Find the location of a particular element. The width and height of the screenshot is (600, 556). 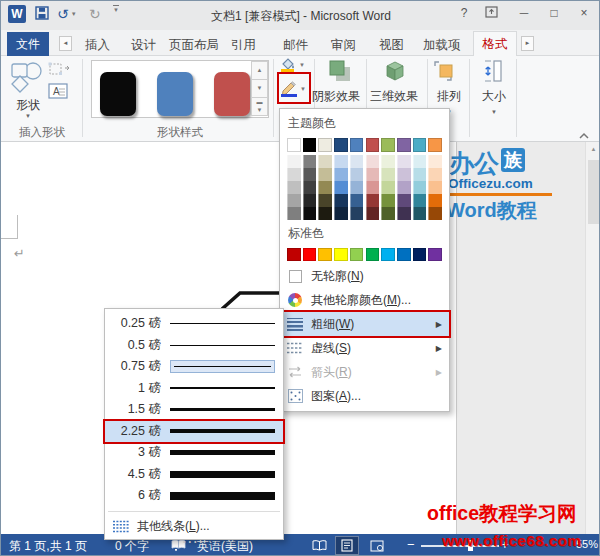

weight-option: 3 磅 is located at coordinates (194, 453).